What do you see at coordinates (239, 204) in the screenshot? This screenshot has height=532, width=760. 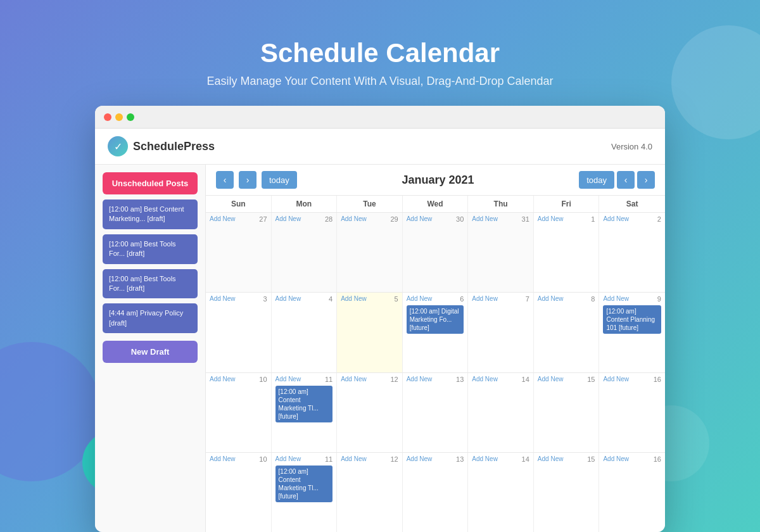 I see `day-header-sun: Sun` at bounding box center [239, 204].